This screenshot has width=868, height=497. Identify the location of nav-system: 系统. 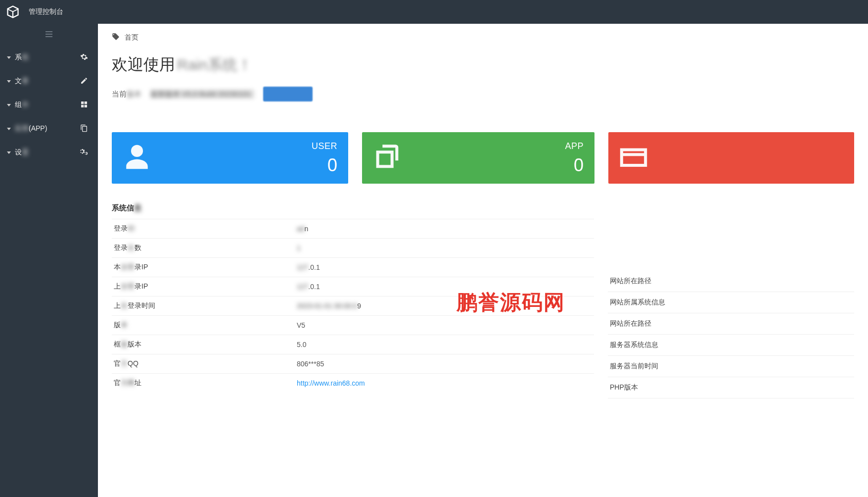
(49, 57).